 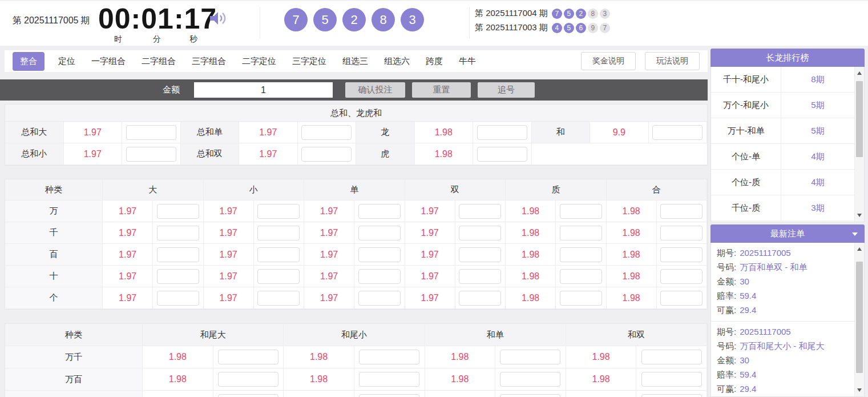 What do you see at coordinates (672, 61) in the screenshot?
I see `play-info-button: 玩法说明` at bounding box center [672, 61].